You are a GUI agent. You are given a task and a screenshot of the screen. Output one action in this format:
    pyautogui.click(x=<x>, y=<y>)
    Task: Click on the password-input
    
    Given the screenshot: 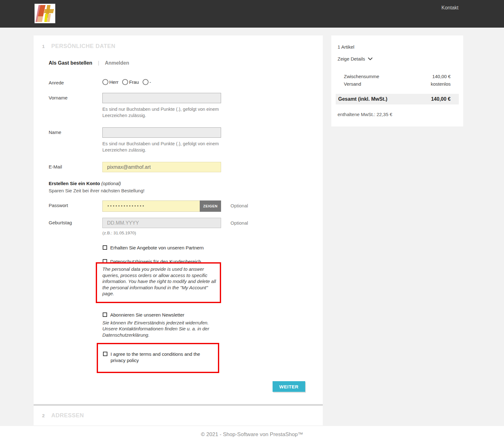 What is the action you would take?
    pyautogui.click(x=151, y=206)
    